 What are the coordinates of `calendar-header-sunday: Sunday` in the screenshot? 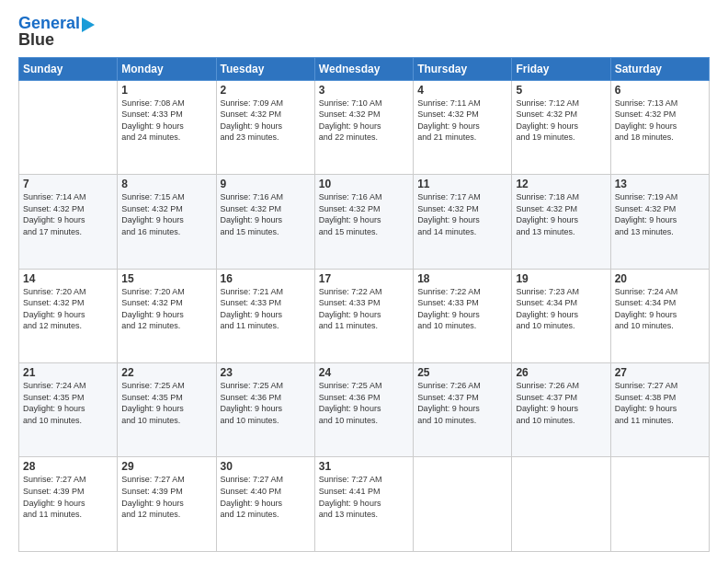 It's located at (68, 68).